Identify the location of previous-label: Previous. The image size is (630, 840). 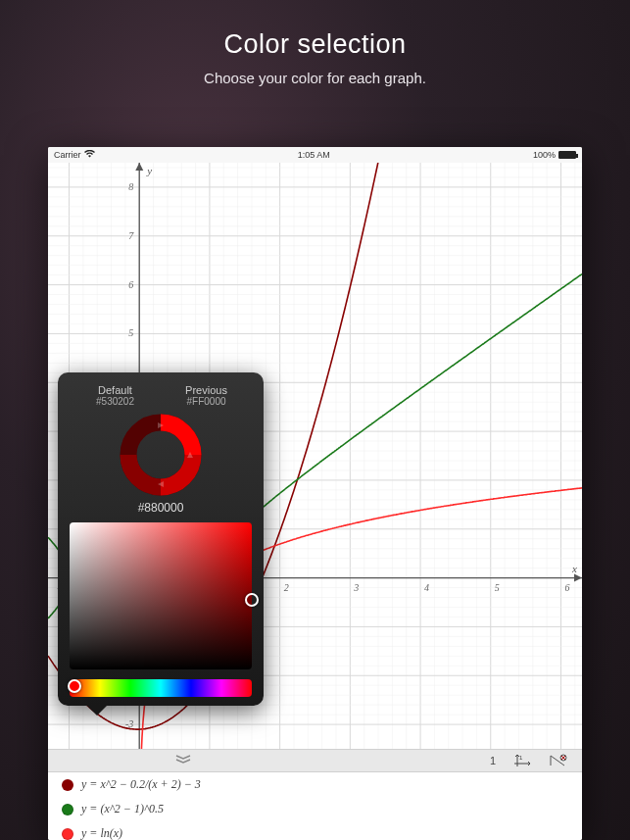
(206, 390).